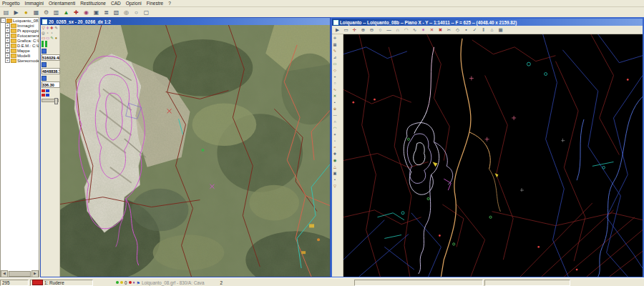 The height and width of the screenshot is (286, 644). I want to click on draw-tool-icon: •, so click(335, 180).